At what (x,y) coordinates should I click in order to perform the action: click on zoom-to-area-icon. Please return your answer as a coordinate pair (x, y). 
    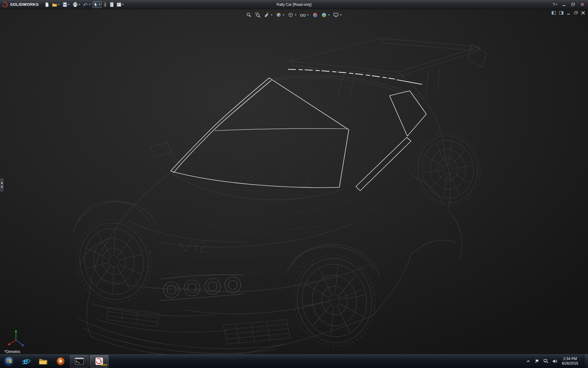
    Looking at the image, I should click on (258, 15).